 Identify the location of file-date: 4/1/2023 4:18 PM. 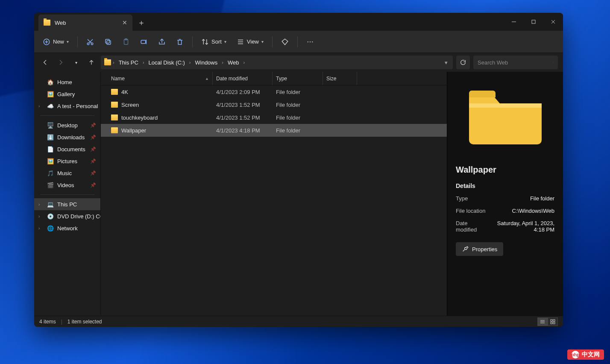
(243, 131).